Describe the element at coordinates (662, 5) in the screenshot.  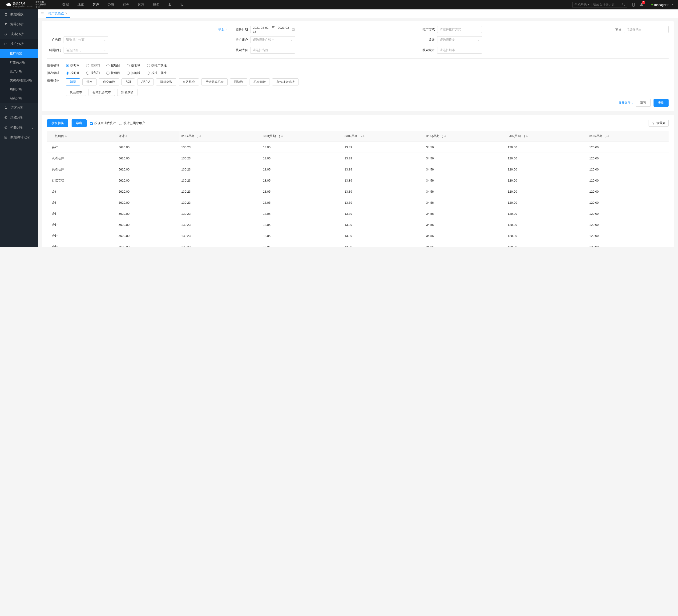
I see `user-menu: manager11 ▼` at that location.